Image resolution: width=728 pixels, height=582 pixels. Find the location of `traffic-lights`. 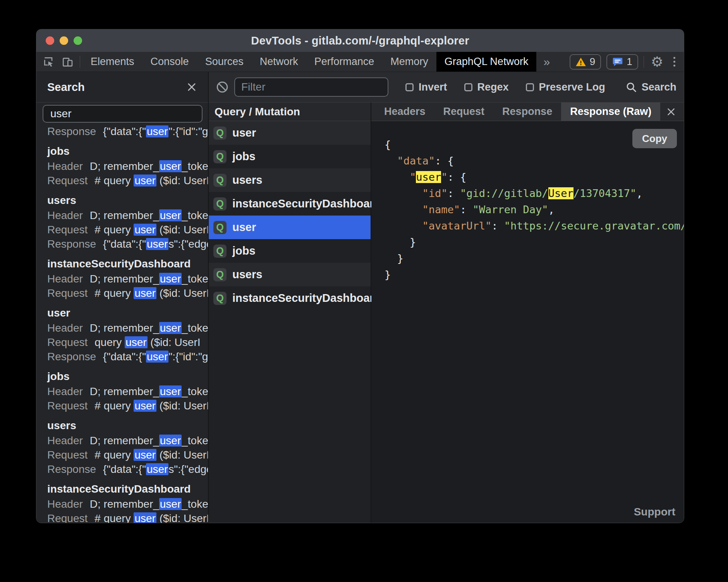

traffic-lights is located at coordinates (64, 41).